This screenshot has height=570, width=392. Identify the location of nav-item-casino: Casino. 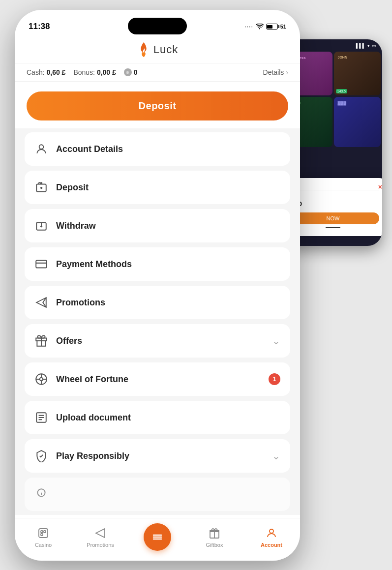
(43, 537).